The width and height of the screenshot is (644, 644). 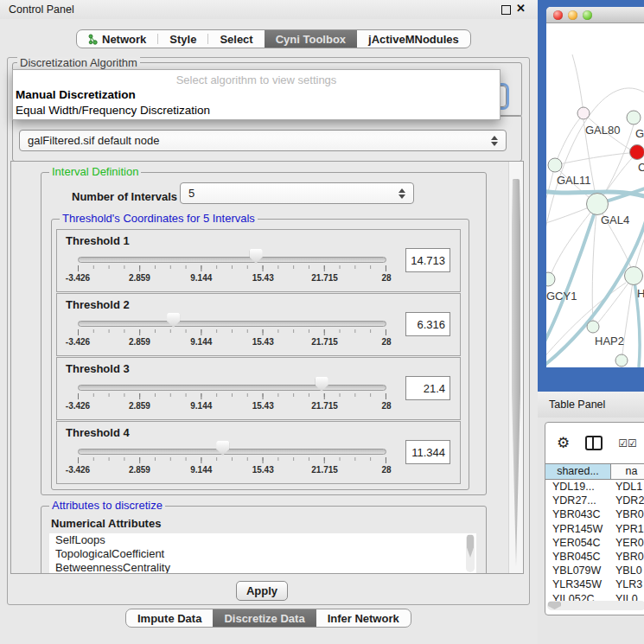 I want to click on table-row: YPR145WYPR1, so click(x=595, y=529).